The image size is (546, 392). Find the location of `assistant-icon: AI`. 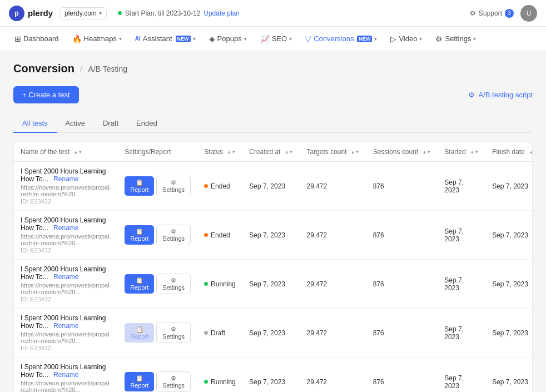

assistant-icon: AI is located at coordinates (138, 39).